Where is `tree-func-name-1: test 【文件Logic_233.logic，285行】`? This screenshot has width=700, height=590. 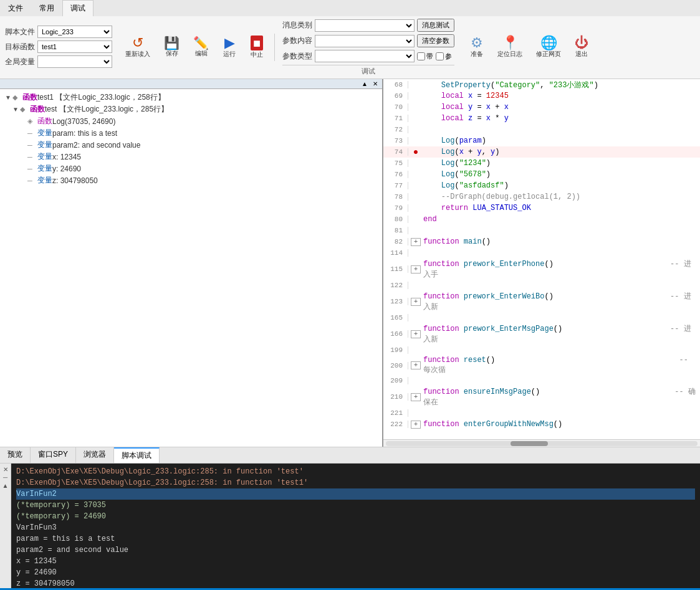 tree-func-name-1: test 【文件Logic_233.logic，285行】 is located at coordinates (107, 110).